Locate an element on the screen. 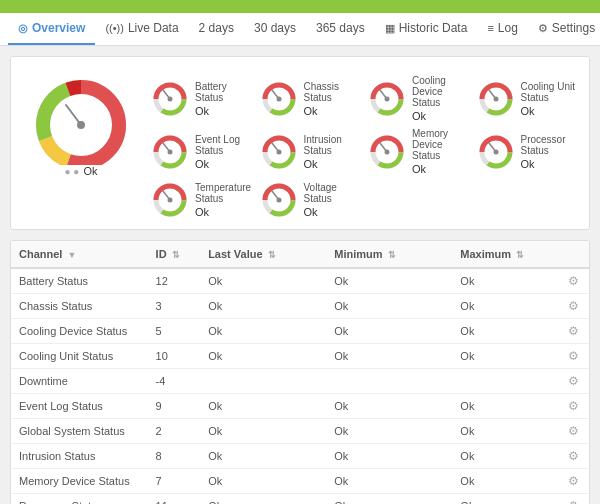  cell-min-9: Ok is located at coordinates (389, 500).